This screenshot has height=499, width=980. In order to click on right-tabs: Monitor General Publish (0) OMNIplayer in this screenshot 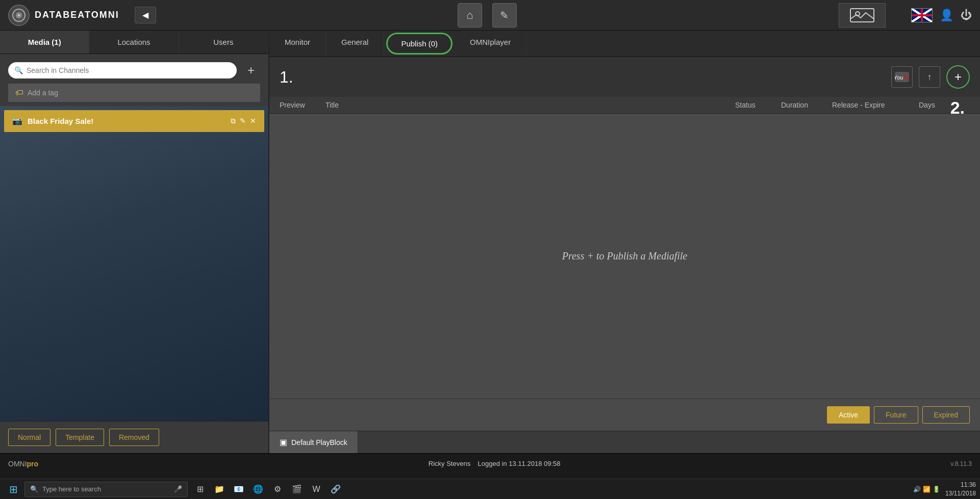, I will do `click(624, 44)`.